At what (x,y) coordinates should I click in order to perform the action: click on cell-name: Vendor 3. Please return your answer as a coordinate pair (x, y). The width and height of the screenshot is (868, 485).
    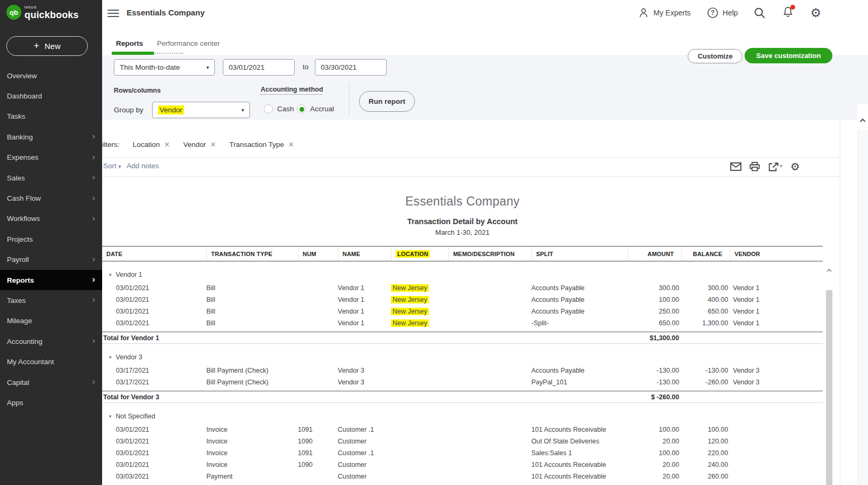
    Looking at the image, I should click on (364, 371).